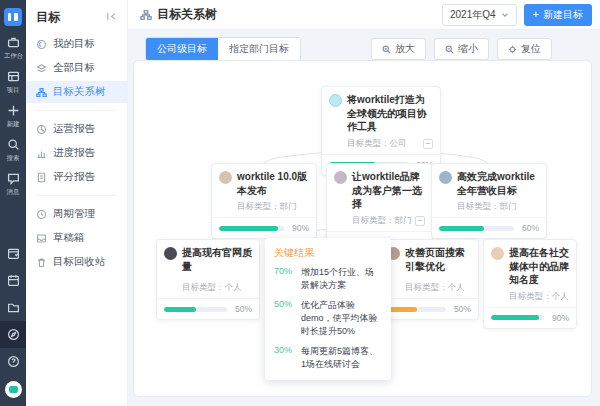  I want to click on message-icon, so click(14, 178).